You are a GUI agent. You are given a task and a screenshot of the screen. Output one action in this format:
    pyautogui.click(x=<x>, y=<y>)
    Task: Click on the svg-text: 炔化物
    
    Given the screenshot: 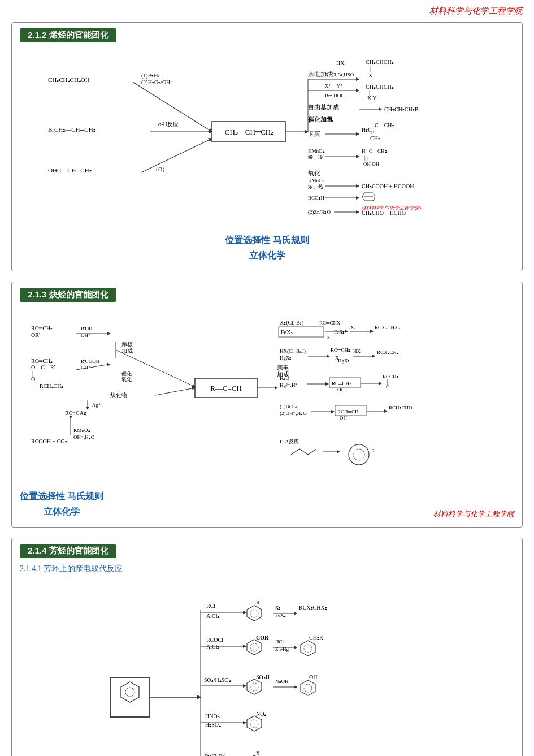 What is the action you would take?
    pyautogui.click(x=119, y=395)
    